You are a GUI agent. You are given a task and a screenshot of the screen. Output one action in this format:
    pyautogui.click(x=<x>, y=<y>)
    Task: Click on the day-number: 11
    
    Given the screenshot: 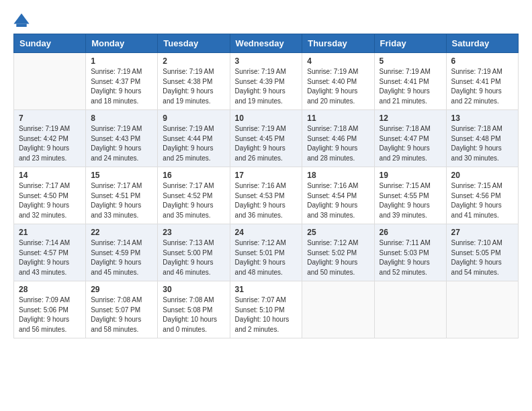 What is the action you would take?
    pyautogui.click(x=338, y=118)
    